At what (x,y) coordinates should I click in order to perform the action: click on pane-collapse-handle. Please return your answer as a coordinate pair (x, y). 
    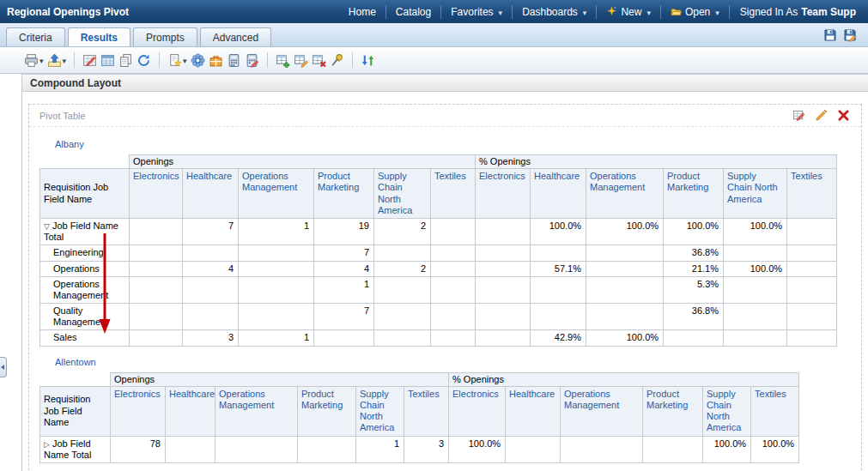
    Looking at the image, I should click on (3, 367).